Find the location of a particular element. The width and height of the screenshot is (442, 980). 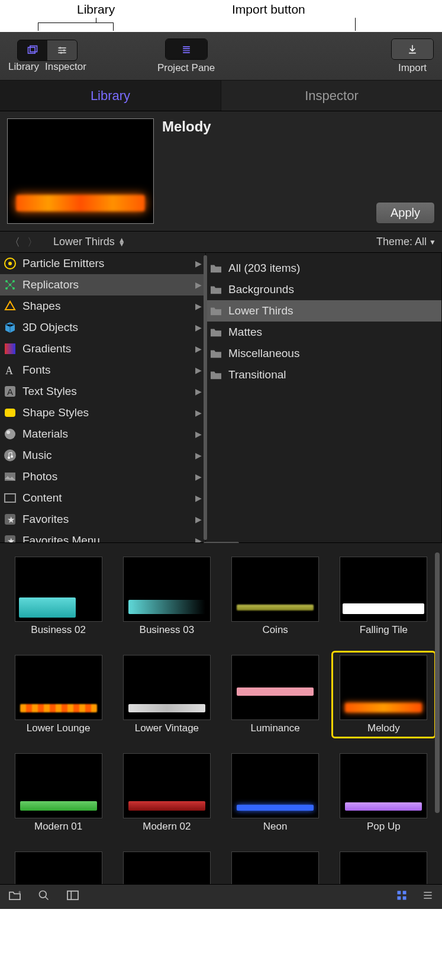

grid-item: Neon is located at coordinates (276, 793).